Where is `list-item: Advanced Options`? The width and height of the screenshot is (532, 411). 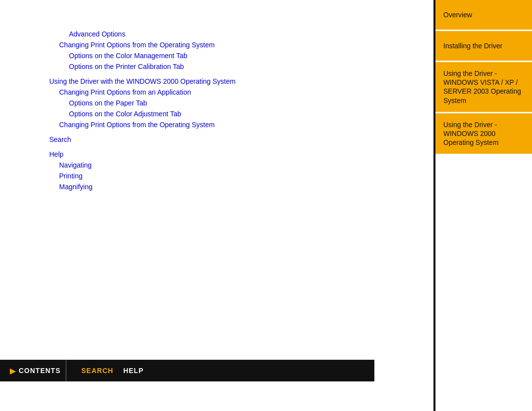
list-item: Advanced Options is located at coordinates (232, 34).